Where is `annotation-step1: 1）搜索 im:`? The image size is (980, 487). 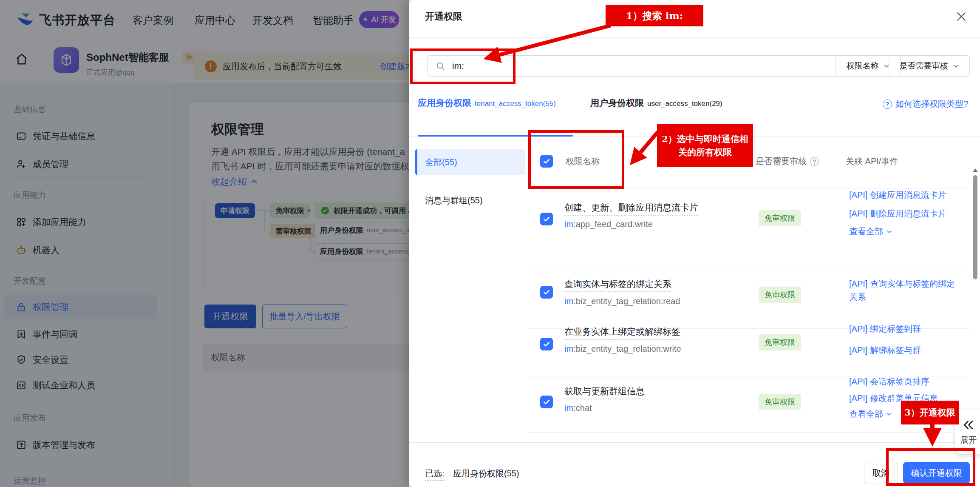
annotation-step1: 1）搜索 im: is located at coordinates (654, 16).